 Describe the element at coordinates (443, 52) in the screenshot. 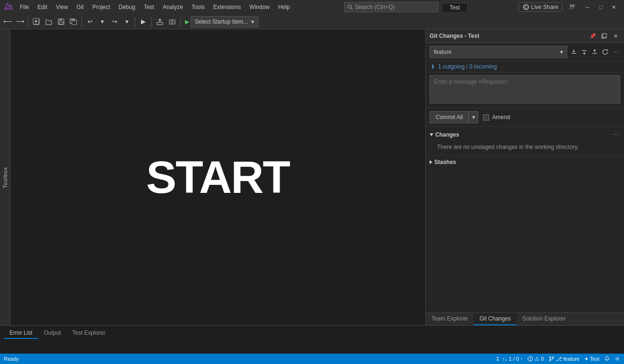

I see `branch-name: feature` at that location.